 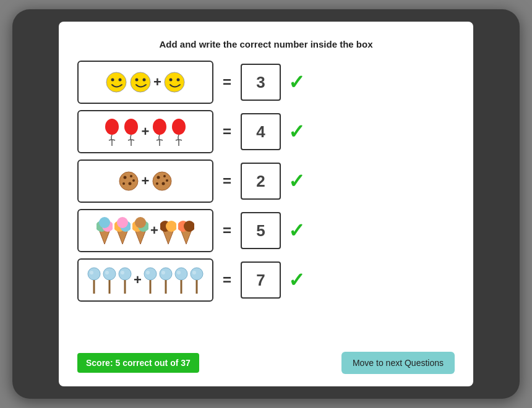 What do you see at coordinates (261, 181) in the screenshot?
I see `answer-box-3: 2` at bounding box center [261, 181].